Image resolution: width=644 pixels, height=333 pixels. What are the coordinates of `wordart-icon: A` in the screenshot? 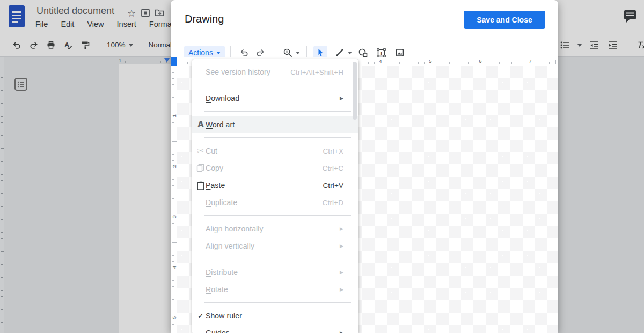 It's located at (201, 125).